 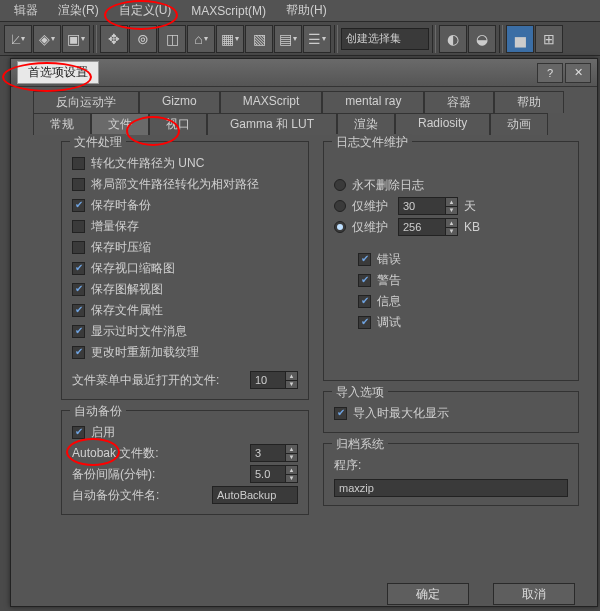 I want to click on tab-render: 渲染, so click(x=366, y=124).